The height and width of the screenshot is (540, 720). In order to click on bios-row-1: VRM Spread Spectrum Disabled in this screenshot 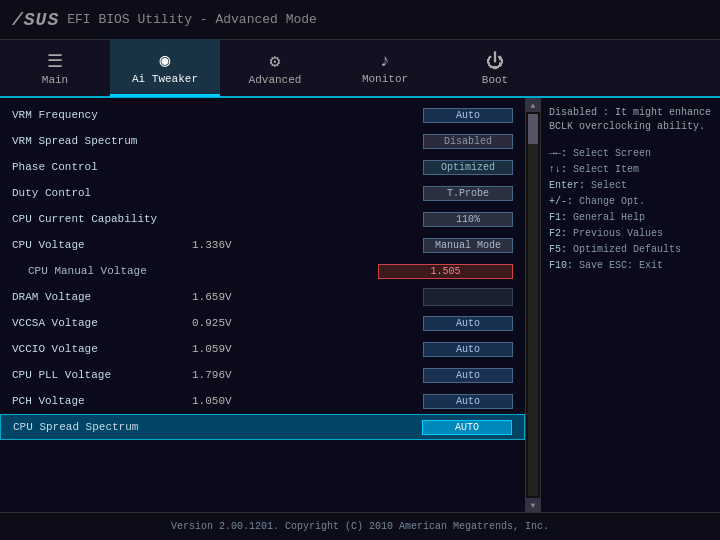, I will do `click(262, 141)`.